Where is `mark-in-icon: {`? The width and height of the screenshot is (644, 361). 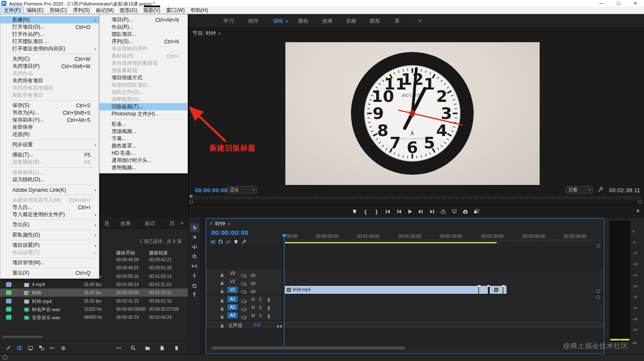 mark-in-icon: { is located at coordinates (365, 211).